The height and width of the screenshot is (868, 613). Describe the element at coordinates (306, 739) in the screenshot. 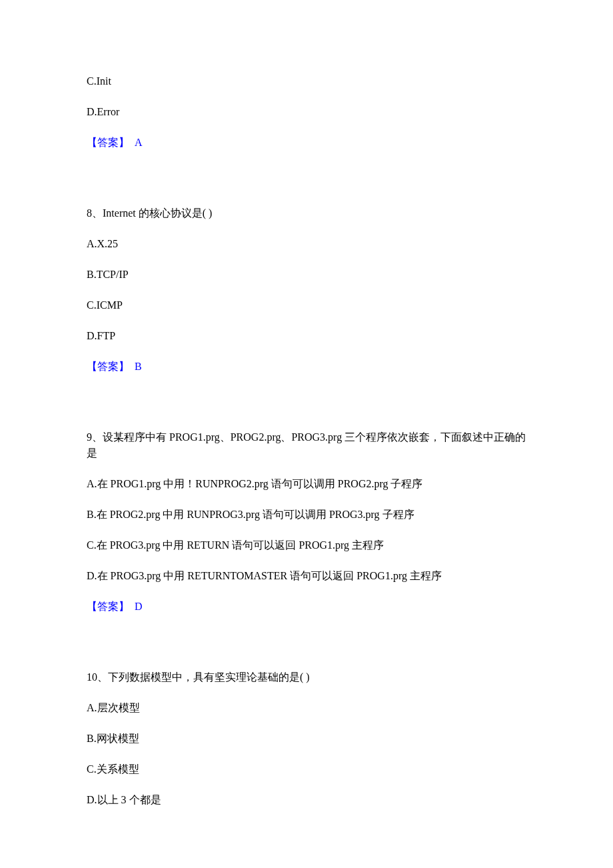

I see `q10-option-b: B.网状模型` at that location.